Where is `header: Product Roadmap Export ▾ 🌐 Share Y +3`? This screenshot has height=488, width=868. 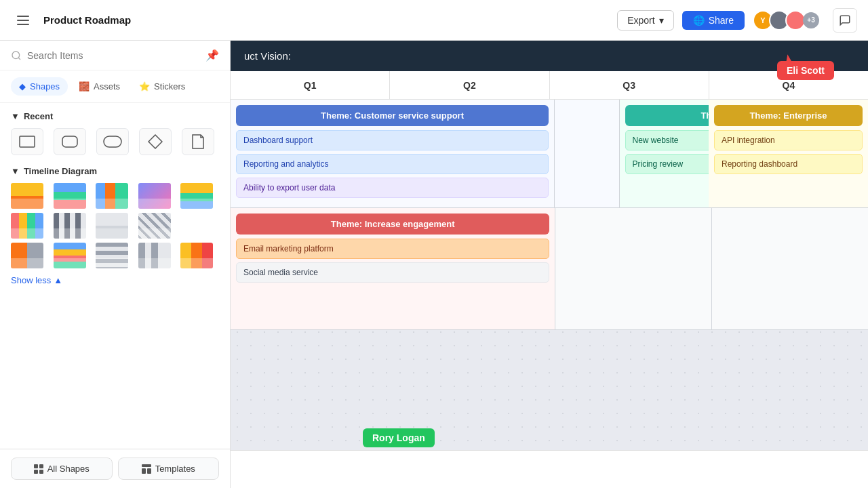 header: Product Roadmap Export ▾ 🌐 Share Y +3 is located at coordinates (434, 20).